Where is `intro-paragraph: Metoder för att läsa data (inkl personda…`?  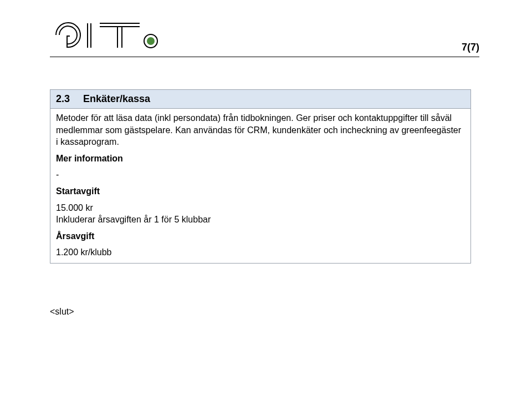
intro-paragraph: Metoder för att läsa data (inkl personda… is located at coordinates (260, 130).